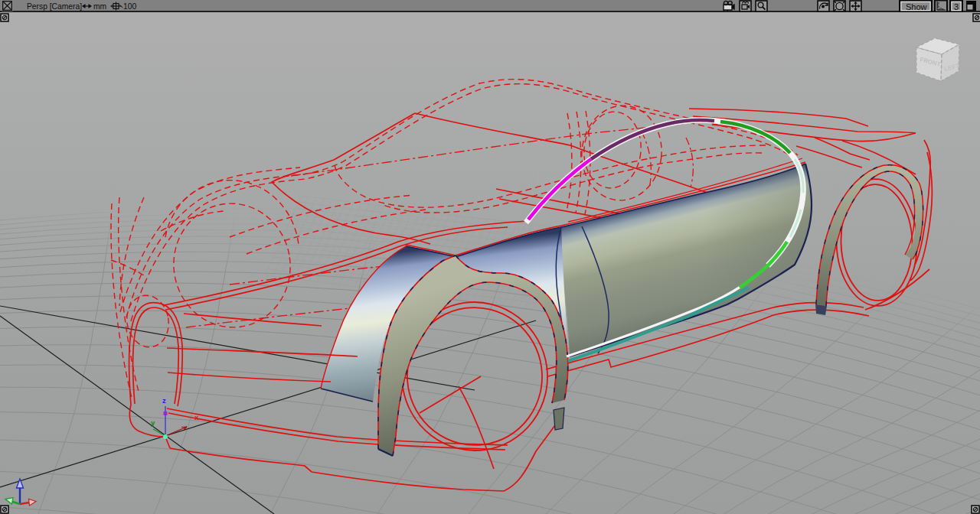 This screenshot has height=514, width=980. I want to click on svg-text: Show, so click(916, 7).